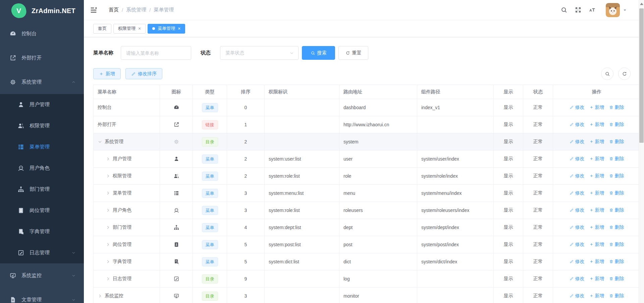 This screenshot has height=303, width=644. Describe the element at coordinates (597, 210) in the screenshot. I see `actions-cell: 修改新增删除` at that location.